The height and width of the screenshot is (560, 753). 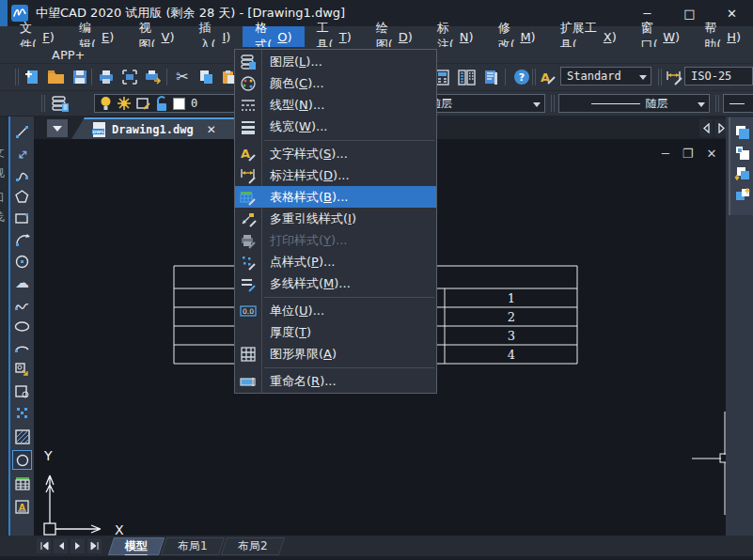 What do you see at coordinates (23, 348) in the screenshot?
I see `draw-ellipse-arc-button` at bounding box center [23, 348].